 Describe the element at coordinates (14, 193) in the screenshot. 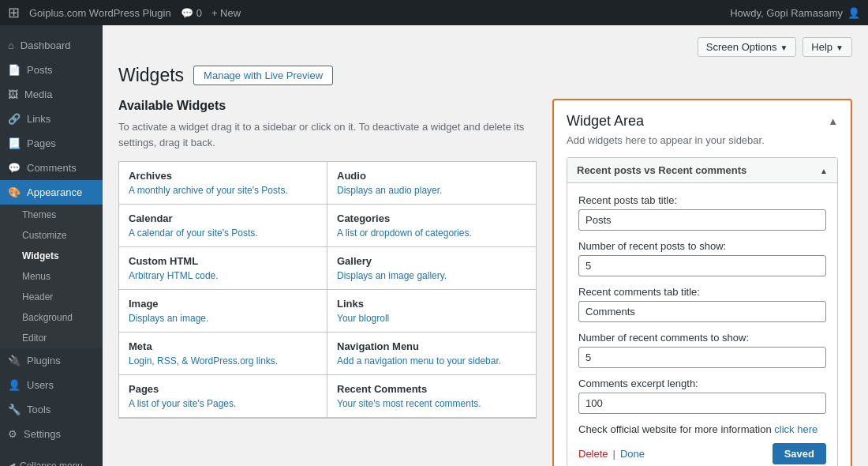

I see `appearance-icon: 🎨` at that location.